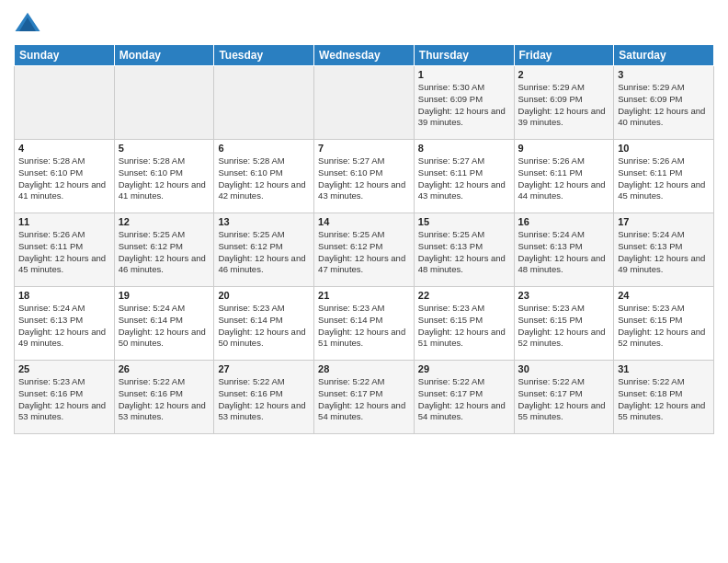 This screenshot has height=563, width=728. I want to click on day-cell: 15Sunrise: 5:25 AM Sunset: 6:13 PM Dayli…, so click(463, 250).